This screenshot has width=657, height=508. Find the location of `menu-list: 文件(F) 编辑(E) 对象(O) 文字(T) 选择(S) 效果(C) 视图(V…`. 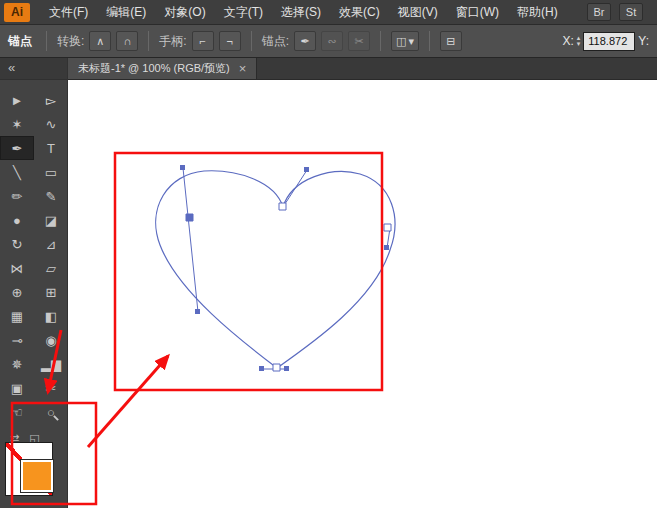

menu-list: 文件(F) 编辑(E) 对象(O) 文字(T) 选择(S) 效果(C) 视图(V… is located at coordinates (304, 12).